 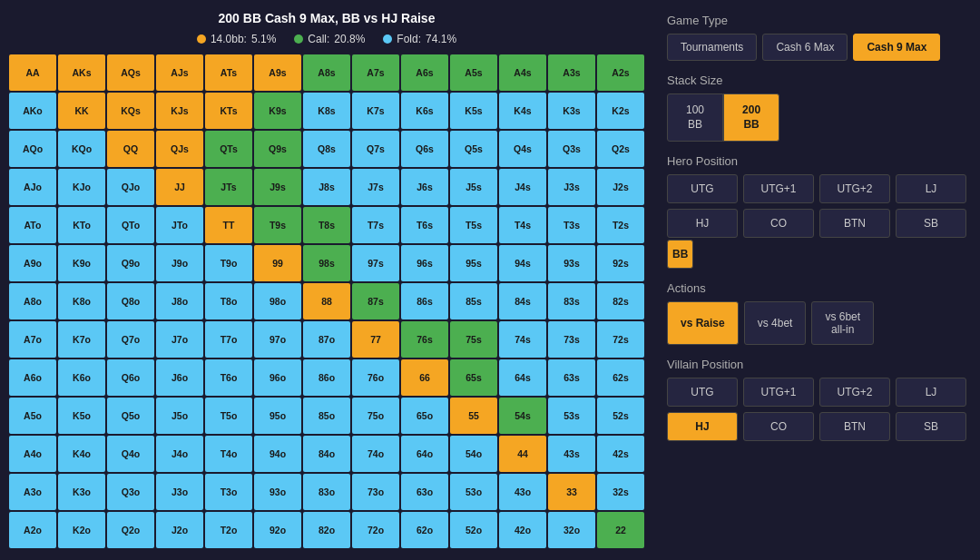 I want to click on cell-J6s: J6s, so click(x=425, y=187).